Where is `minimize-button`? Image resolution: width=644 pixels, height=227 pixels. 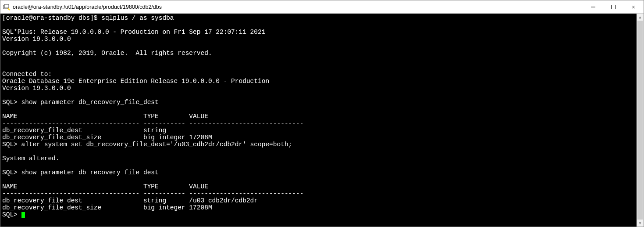 minimize-button is located at coordinates (593, 7).